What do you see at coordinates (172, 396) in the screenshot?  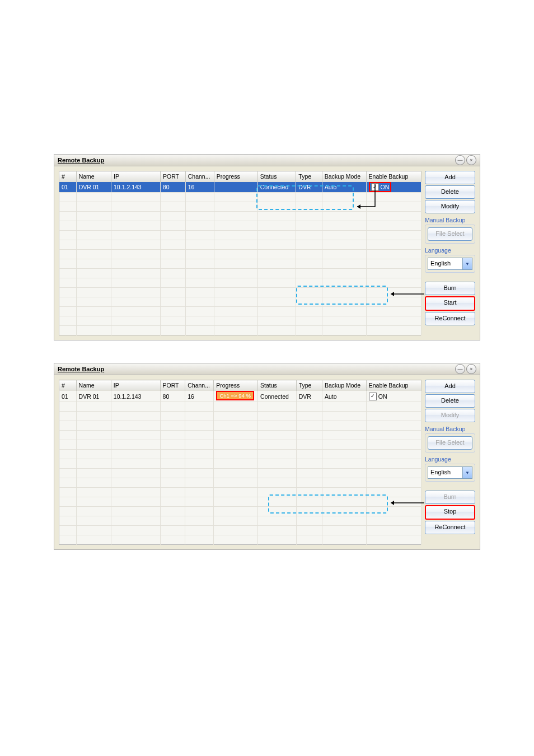 I see `cell-port: 80` at bounding box center [172, 396].